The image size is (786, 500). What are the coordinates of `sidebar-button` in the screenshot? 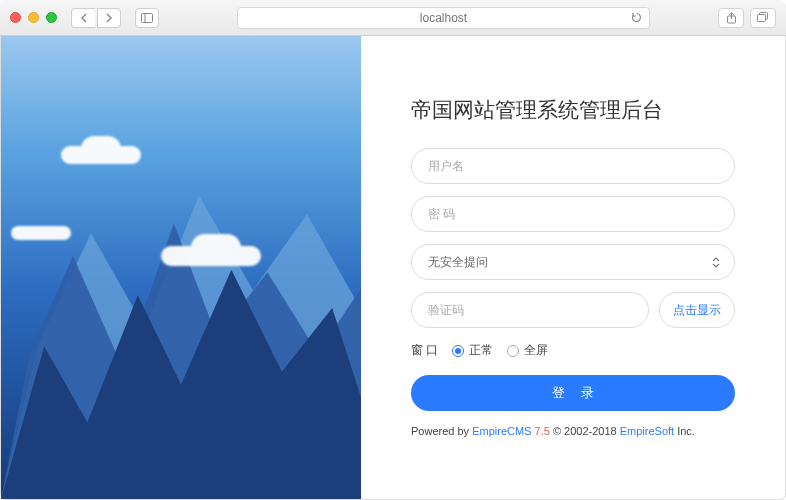 It's located at (147, 18).